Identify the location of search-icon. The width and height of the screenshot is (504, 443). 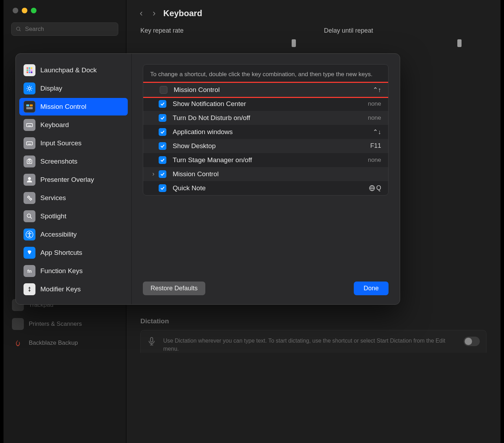
(29, 216).